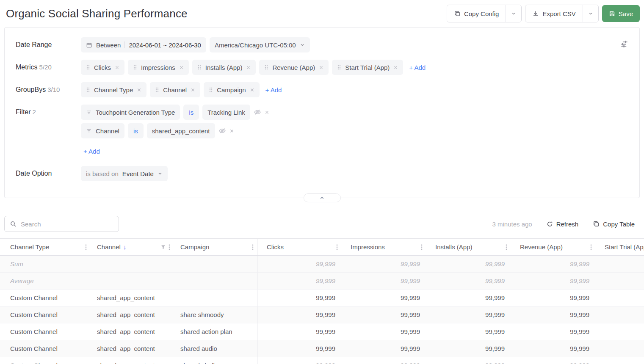  Describe the element at coordinates (590, 14) in the screenshot. I see `export-csv-dropdown-button` at that location.